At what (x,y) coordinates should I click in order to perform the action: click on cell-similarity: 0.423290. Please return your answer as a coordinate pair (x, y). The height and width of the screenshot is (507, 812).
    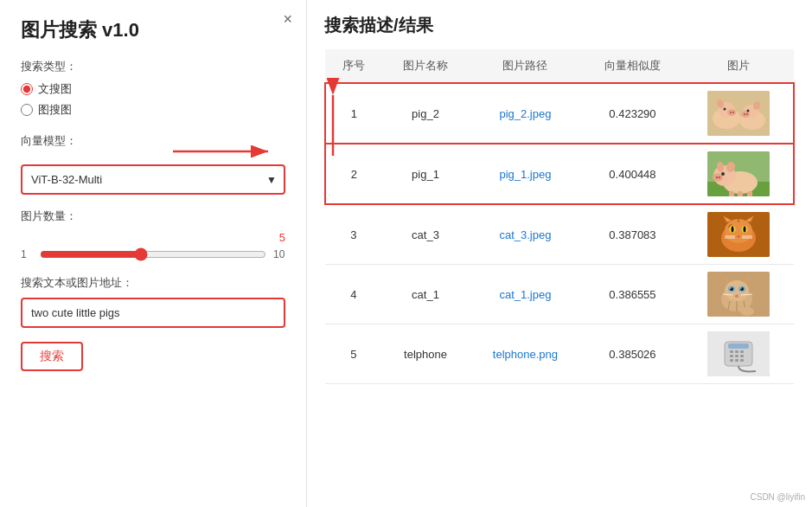
    Looking at the image, I should click on (633, 113).